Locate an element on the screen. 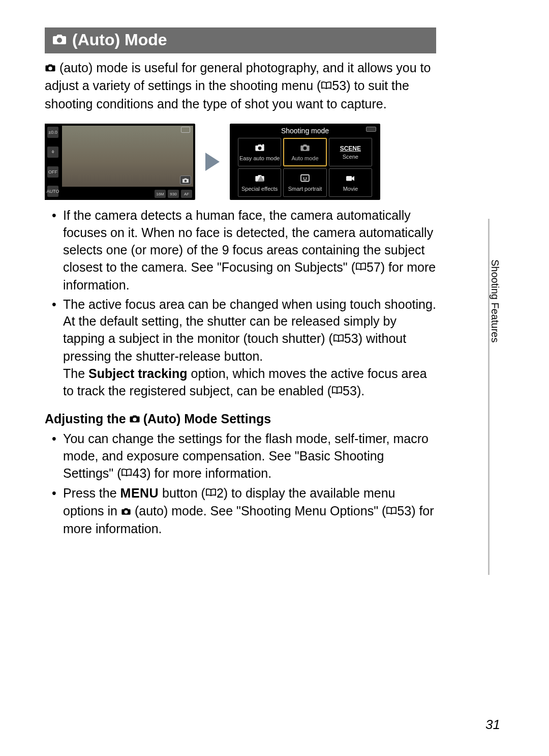  bullet2-ref1: 53 is located at coordinates (351, 338).